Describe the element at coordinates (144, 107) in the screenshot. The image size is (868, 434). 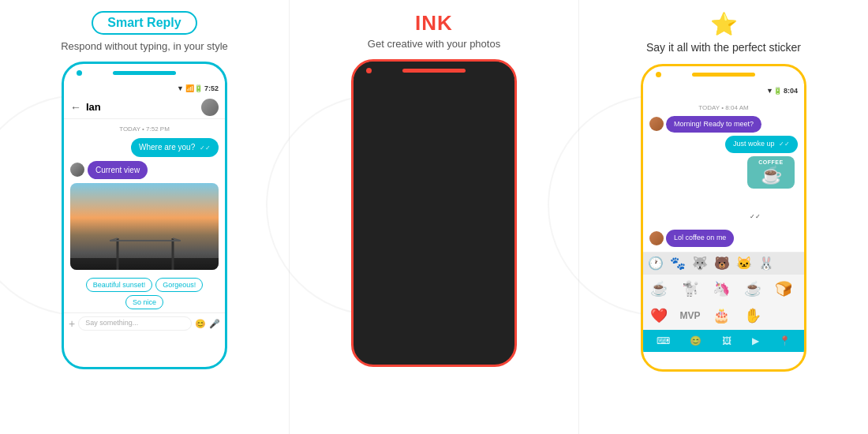
I see `chat-header-1: ← Ian` at that location.